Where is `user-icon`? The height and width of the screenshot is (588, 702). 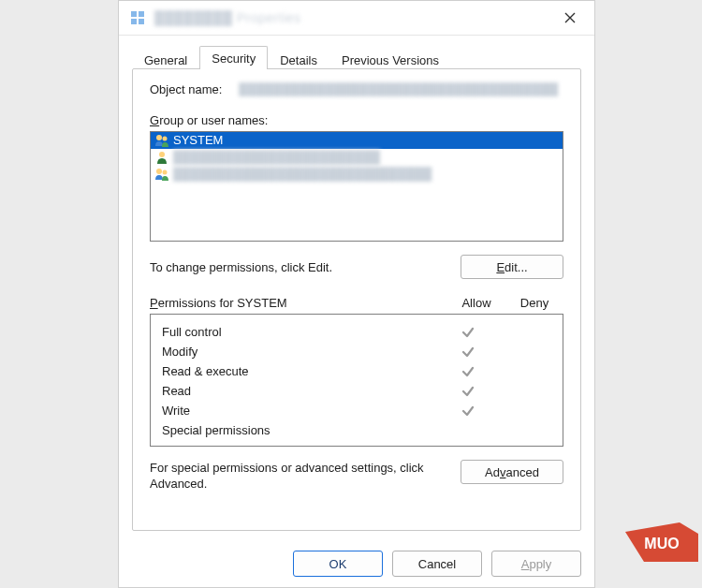 user-icon is located at coordinates (162, 157).